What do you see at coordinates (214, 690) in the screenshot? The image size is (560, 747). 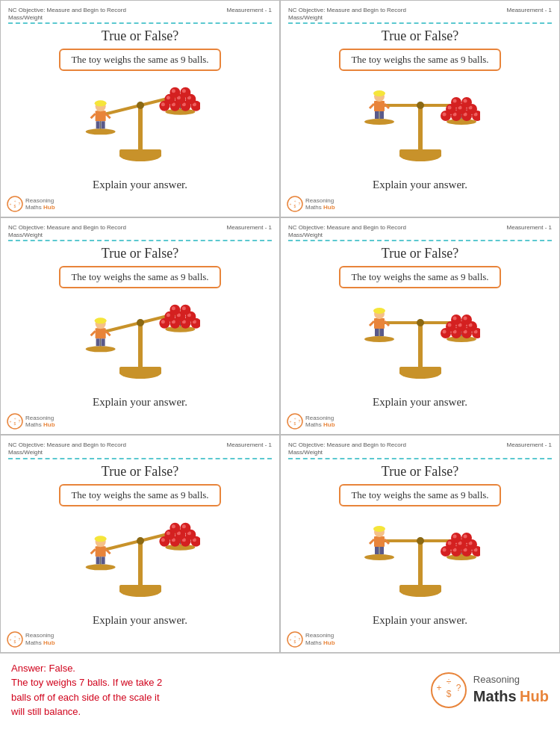 I see `answer-text: Answer: False.The toy weighs 7 balls. If…` at bounding box center [214, 690].